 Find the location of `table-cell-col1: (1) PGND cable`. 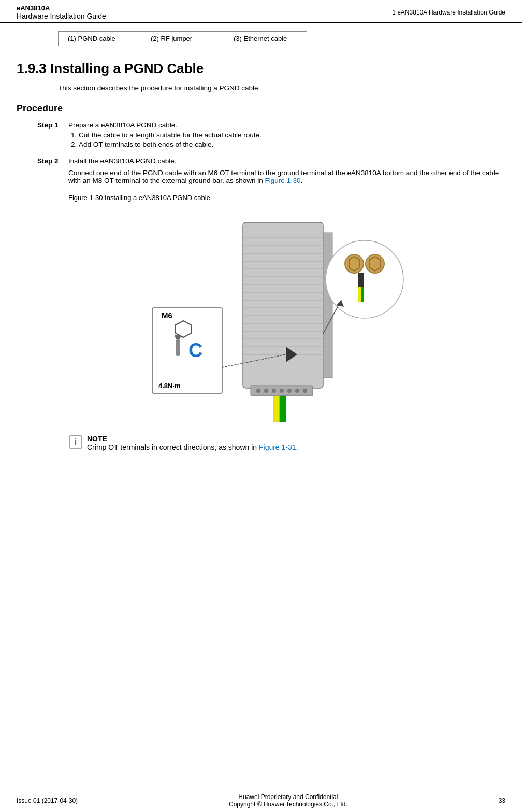

table-cell-col1: (1) PGND cable is located at coordinates (100, 39).